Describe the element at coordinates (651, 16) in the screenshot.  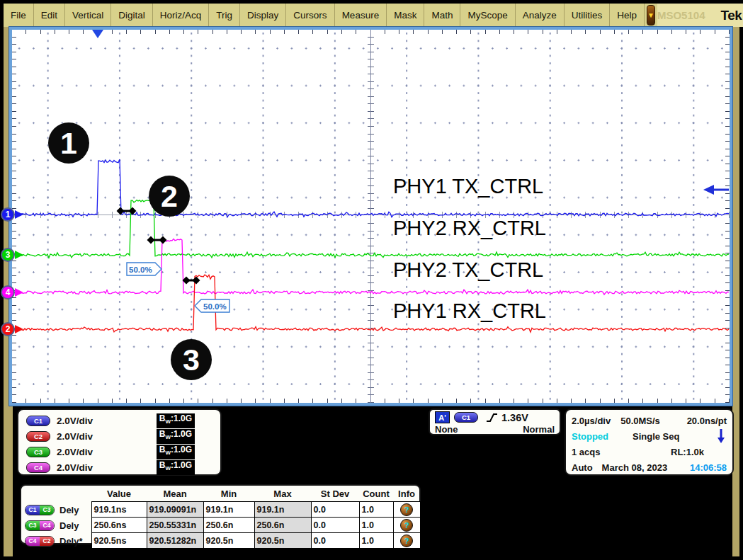
I see `menu-overflow-dropdown: ▼` at that location.